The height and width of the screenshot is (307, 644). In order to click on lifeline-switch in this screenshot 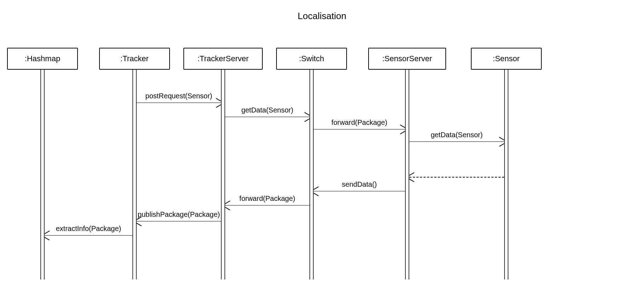, I will do `click(312, 175)`.